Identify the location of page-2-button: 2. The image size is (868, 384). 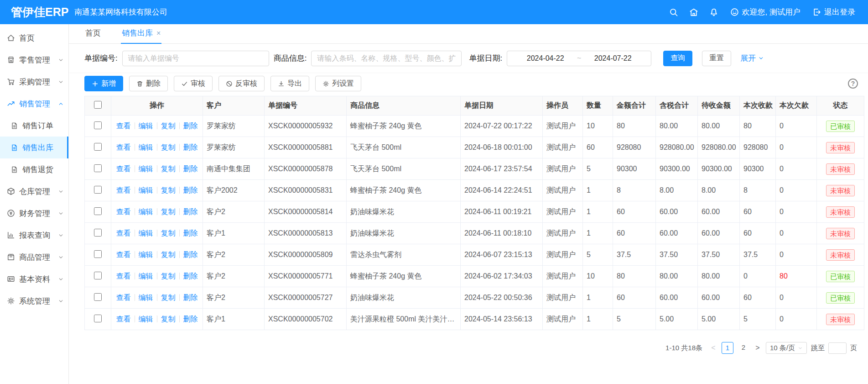
(743, 348).